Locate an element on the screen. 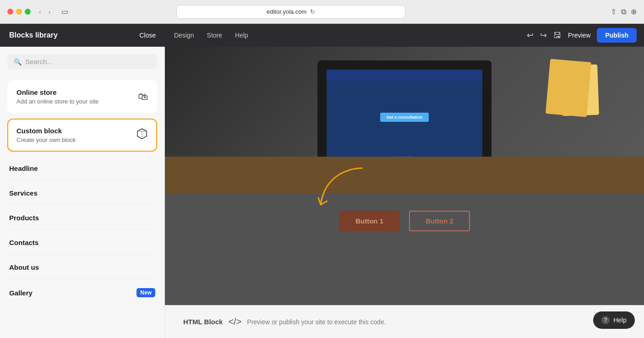  preview-button: Preview is located at coordinates (579, 35).